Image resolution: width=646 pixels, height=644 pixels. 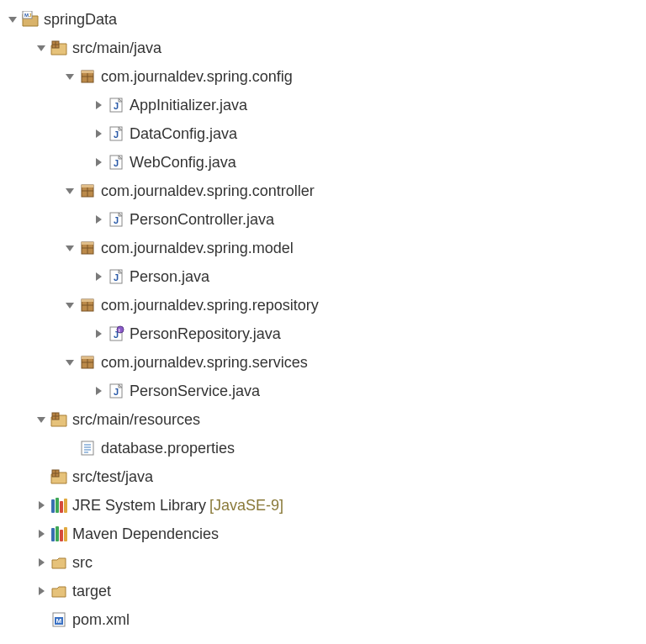 What do you see at coordinates (323, 334) in the screenshot?
I see `tree-item-java-file: PersonRepository.java` at bounding box center [323, 334].